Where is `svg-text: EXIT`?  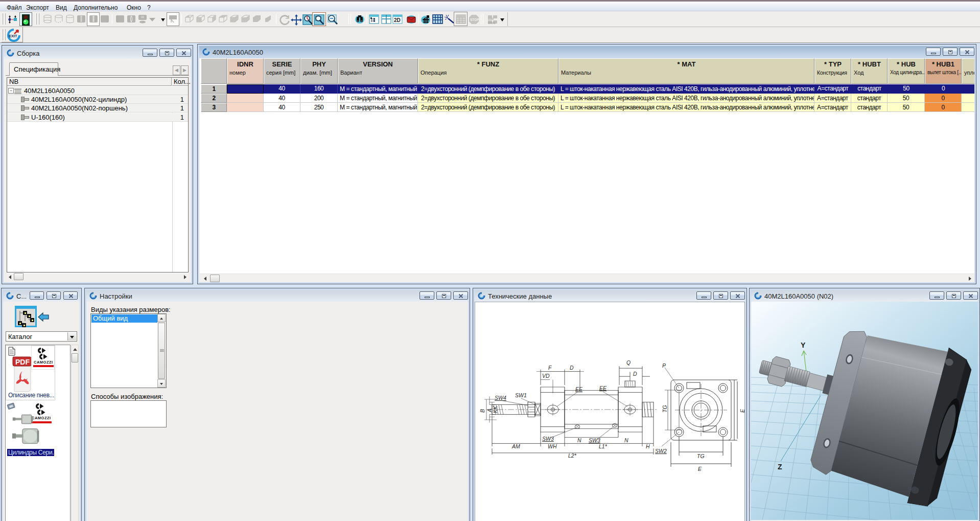
svg-text: EXIT is located at coordinates (13, 36).